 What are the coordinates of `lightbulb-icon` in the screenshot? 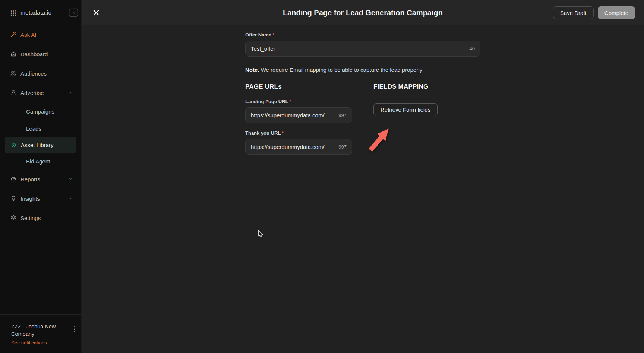 It's located at (13, 198).